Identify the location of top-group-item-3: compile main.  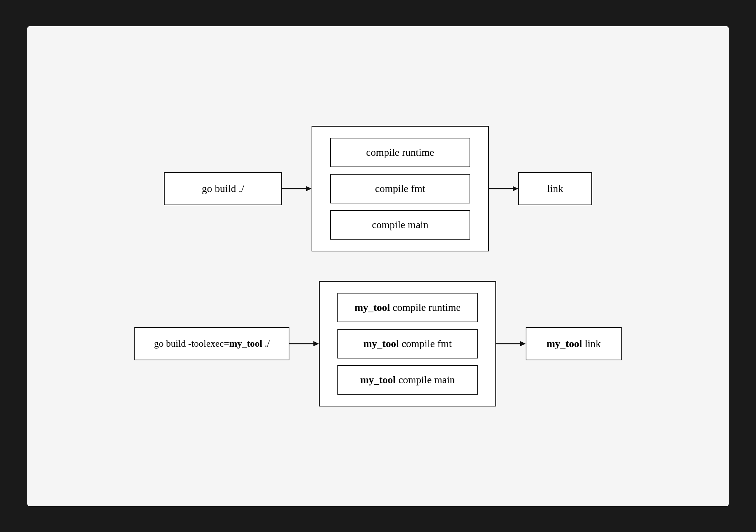
(400, 225).